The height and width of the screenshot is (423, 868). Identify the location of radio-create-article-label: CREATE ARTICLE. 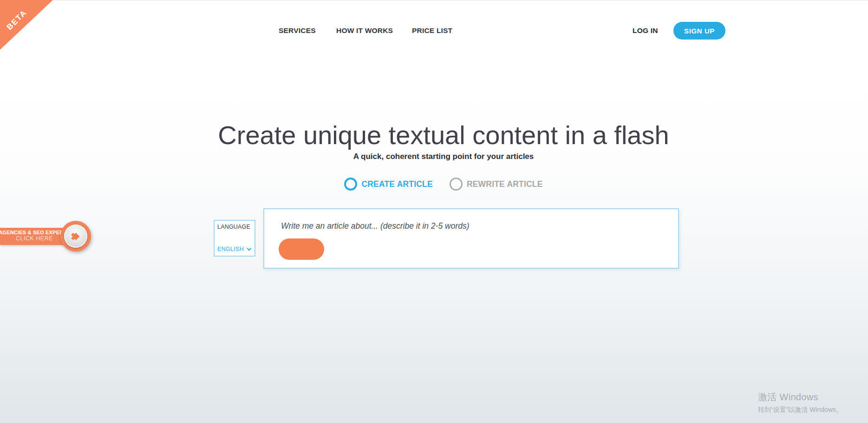
(397, 184).